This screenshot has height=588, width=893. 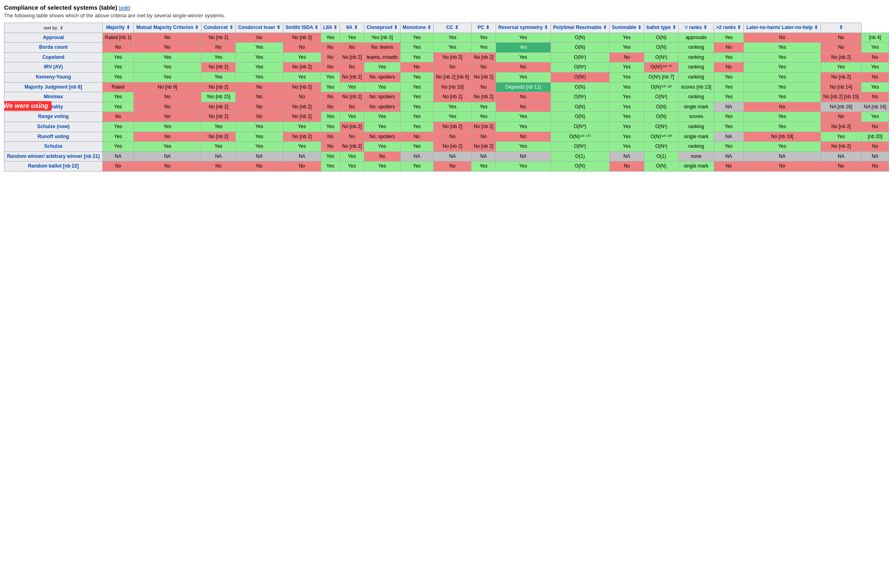 What do you see at coordinates (484, 28) in the screenshot?
I see `pc-header: PC ⇕` at bounding box center [484, 28].